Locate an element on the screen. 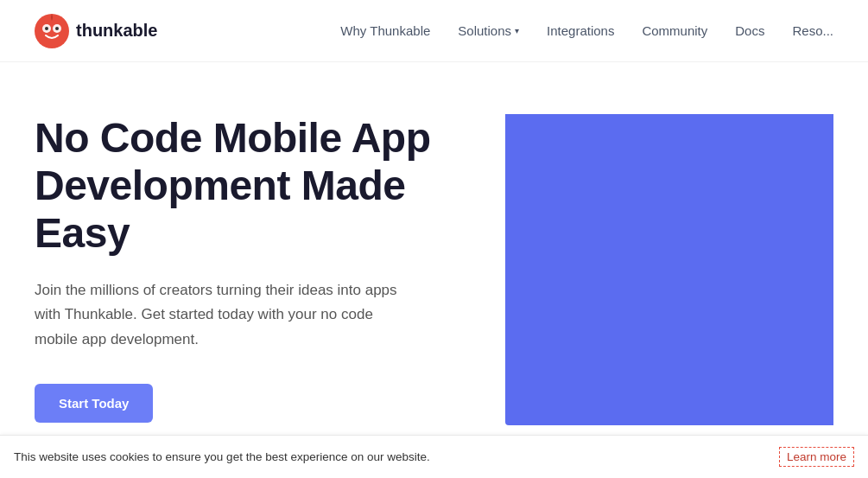 The image size is (868, 478). hero-title: No Code Mobile App Development Made Easy is located at coordinates (237, 186).